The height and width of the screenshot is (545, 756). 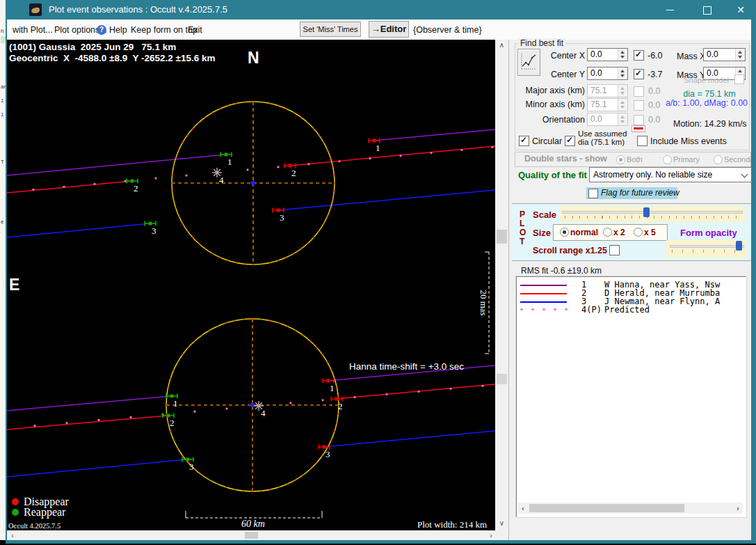 What do you see at coordinates (252, 535) in the screenshot?
I see `plot-hscroll-thumb` at bounding box center [252, 535].